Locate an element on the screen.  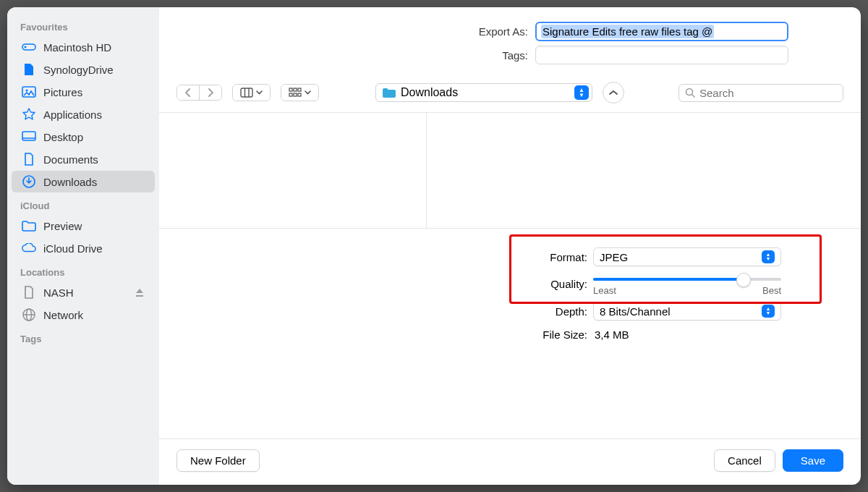
sidebar-item-label: Downloads is located at coordinates (70, 182).